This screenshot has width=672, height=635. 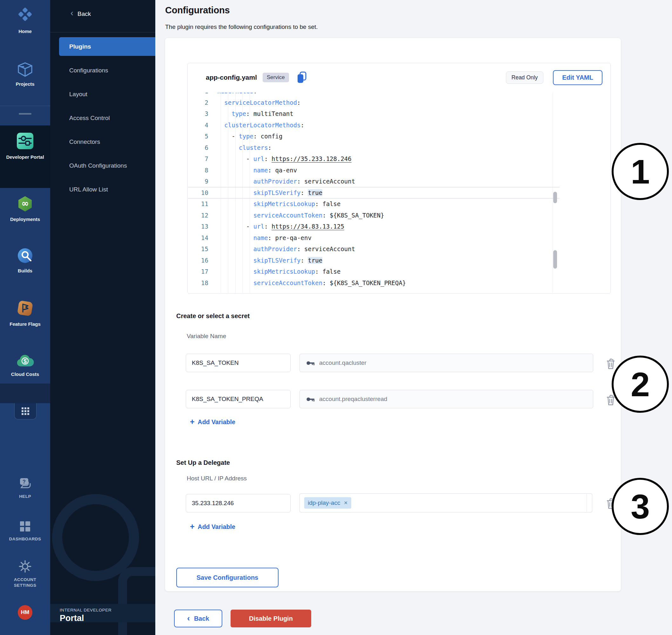 I want to click on line-number: 18, so click(x=200, y=283).